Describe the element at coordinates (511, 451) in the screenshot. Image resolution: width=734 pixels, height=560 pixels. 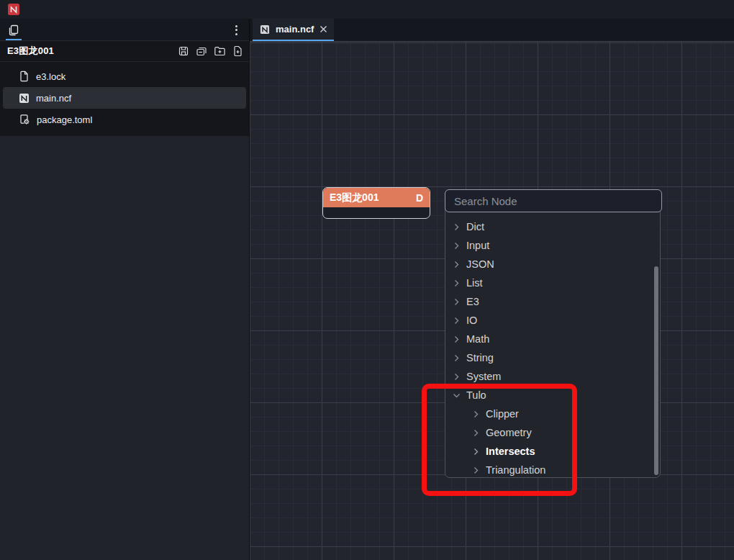
I see `tree-item-label: Intersects` at that location.